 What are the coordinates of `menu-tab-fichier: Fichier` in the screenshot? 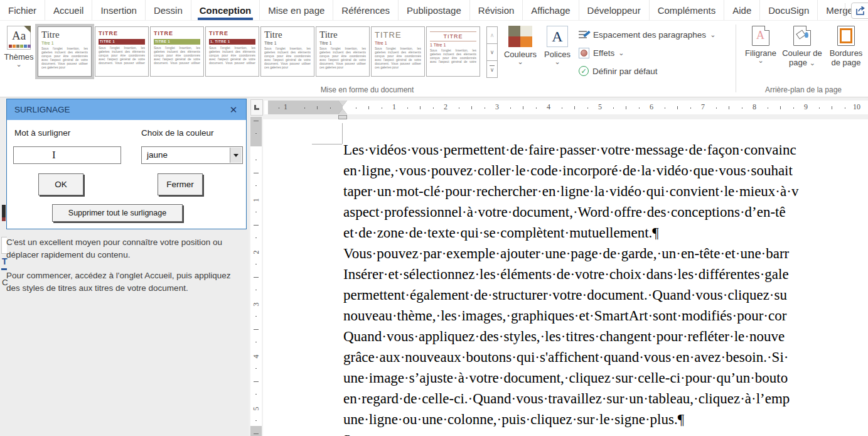 It's located at (23, 10).